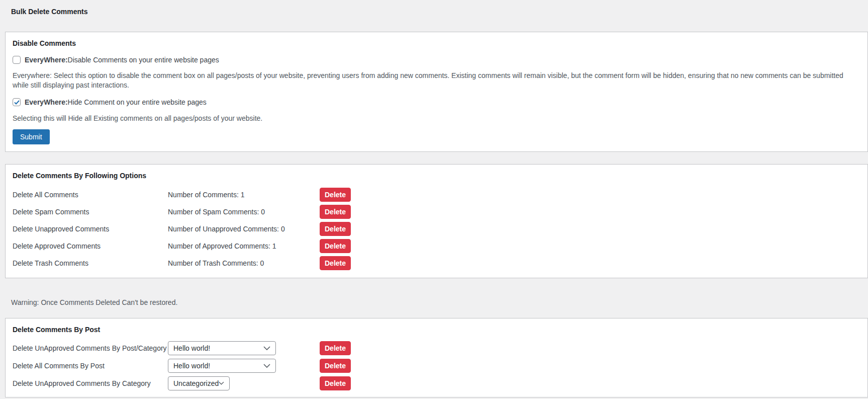 The height and width of the screenshot is (399, 868). Describe the element at coordinates (90, 263) in the screenshot. I see `row-label: Delete Trash Comments` at that location.